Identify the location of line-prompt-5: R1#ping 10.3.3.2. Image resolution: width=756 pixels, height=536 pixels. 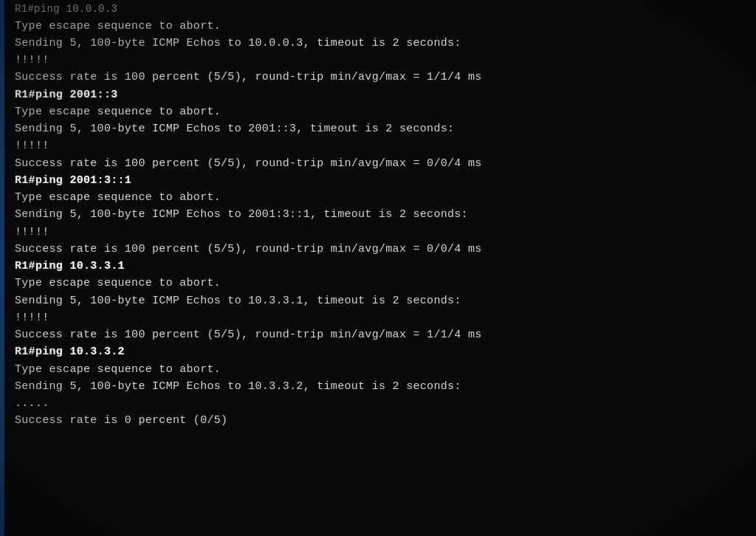
(382, 351).